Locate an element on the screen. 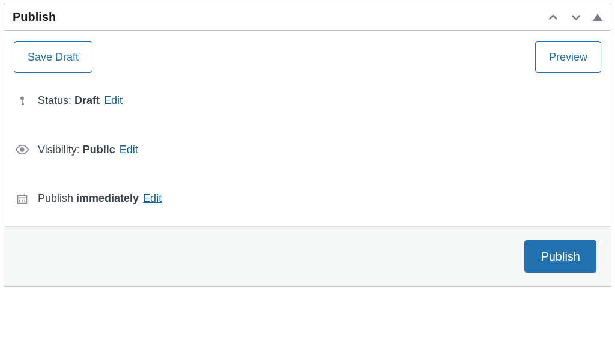 The height and width of the screenshot is (364, 615). publish-button: Publish is located at coordinates (560, 256).